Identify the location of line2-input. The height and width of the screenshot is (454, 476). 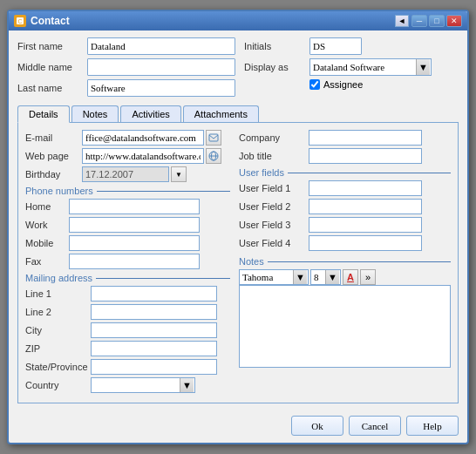
(153, 312).